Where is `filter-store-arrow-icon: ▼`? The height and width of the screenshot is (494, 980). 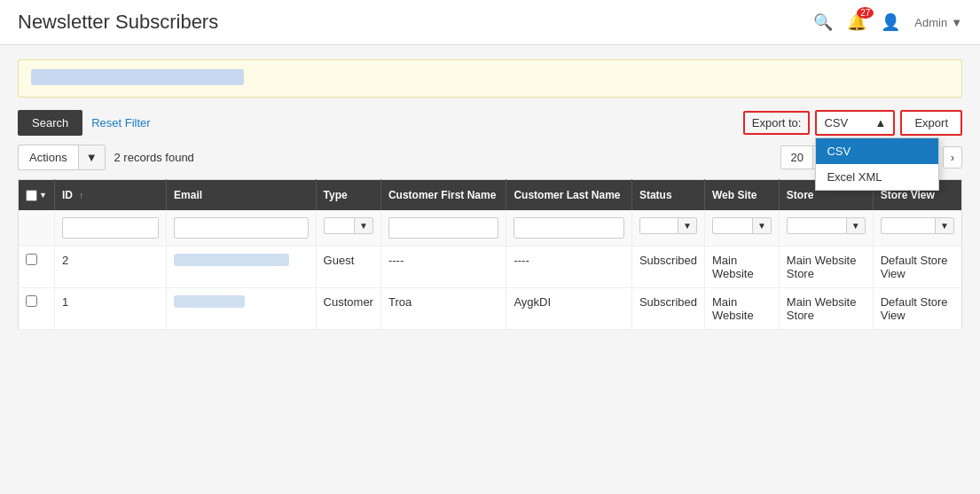
filter-store-arrow-icon: ▼ is located at coordinates (855, 225).